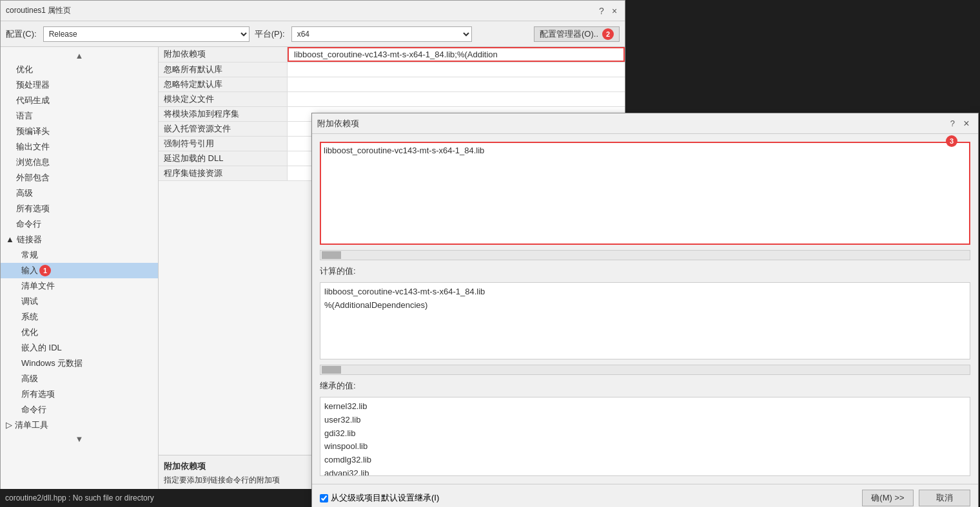  I want to click on inherited-line-2: user32.lib, so click(645, 420).